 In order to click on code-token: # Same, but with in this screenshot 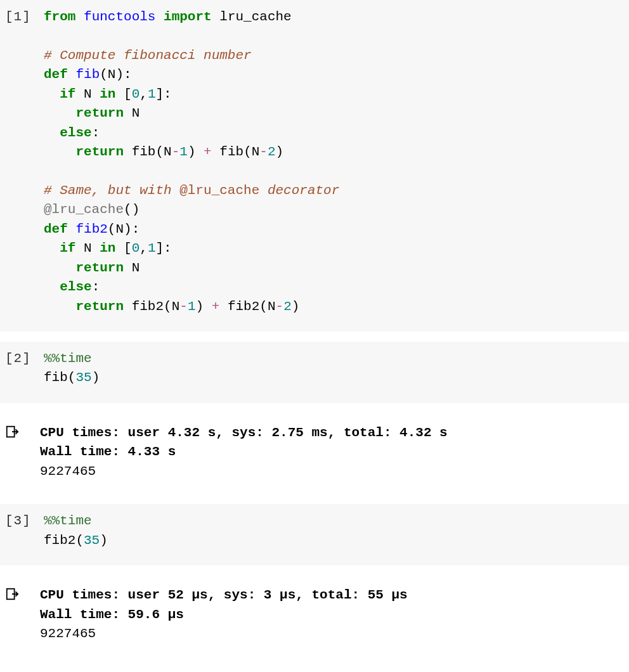, I will do `click(112, 190)`.